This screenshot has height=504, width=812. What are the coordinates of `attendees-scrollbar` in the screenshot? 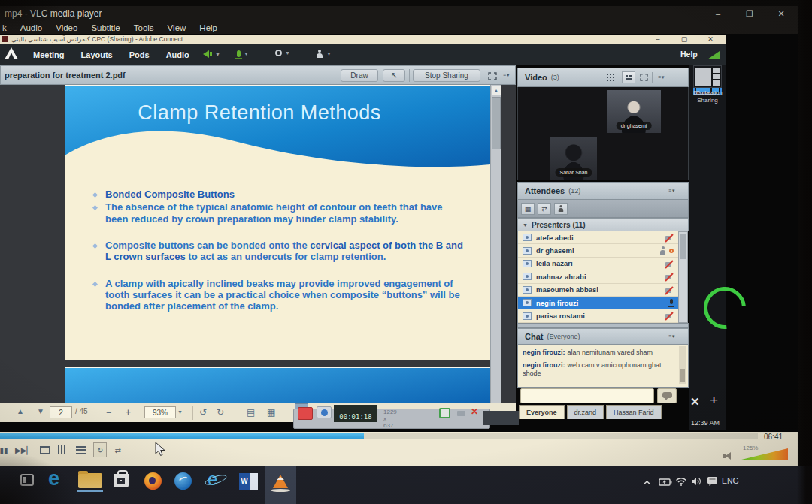 It's located at (683, 277).